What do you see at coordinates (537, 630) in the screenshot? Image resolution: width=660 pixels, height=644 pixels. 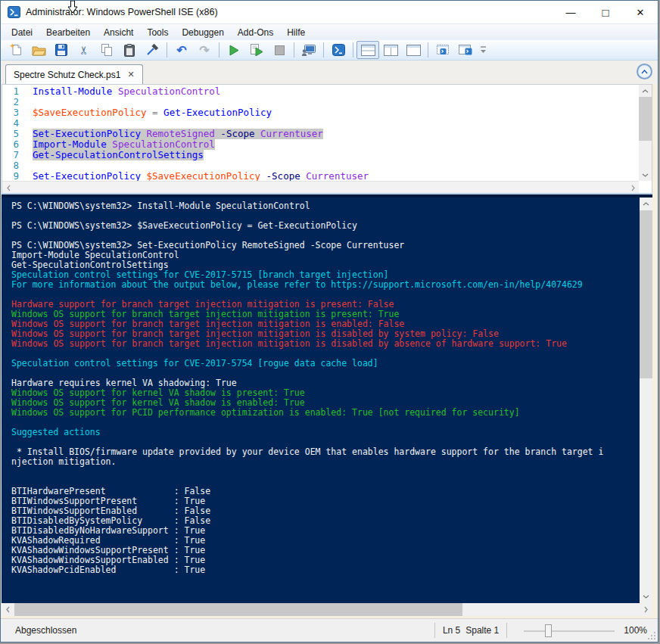 I see `status-bar-right: Ln 5 Spalte 1 100%` at bounding box center [537, 630].